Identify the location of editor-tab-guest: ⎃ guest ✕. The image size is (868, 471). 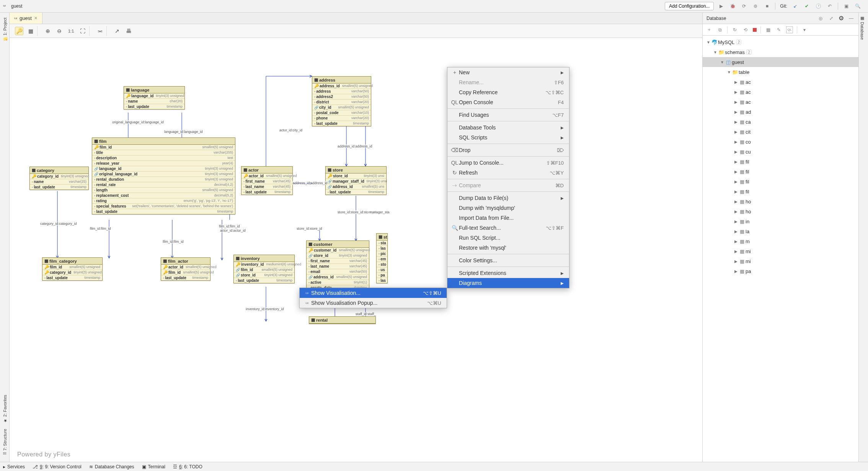
(26, 18).